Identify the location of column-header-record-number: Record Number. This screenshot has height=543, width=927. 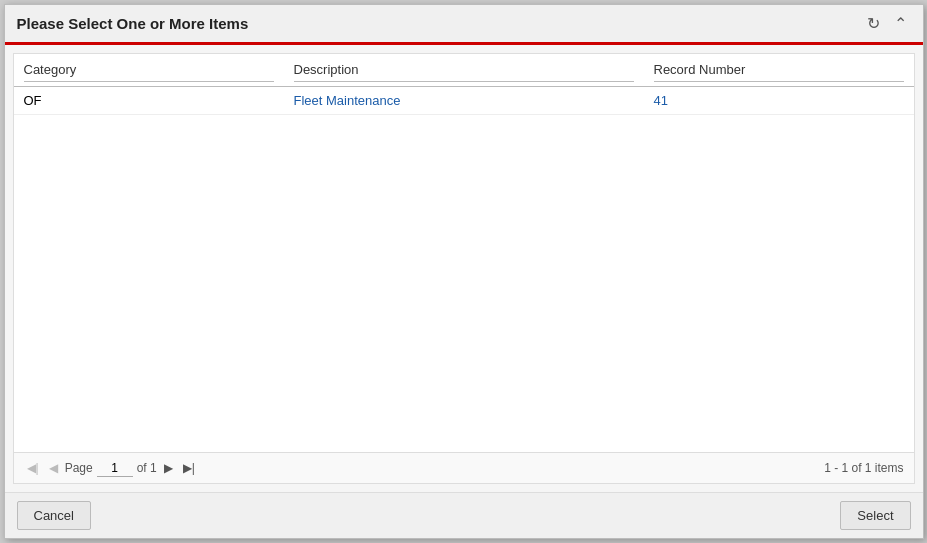
(779, 70).